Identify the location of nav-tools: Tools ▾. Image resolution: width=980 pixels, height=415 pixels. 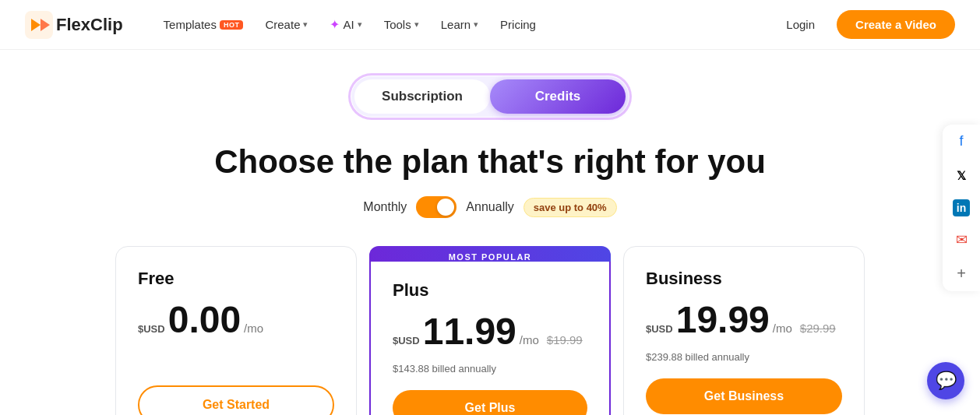
(402, 25).